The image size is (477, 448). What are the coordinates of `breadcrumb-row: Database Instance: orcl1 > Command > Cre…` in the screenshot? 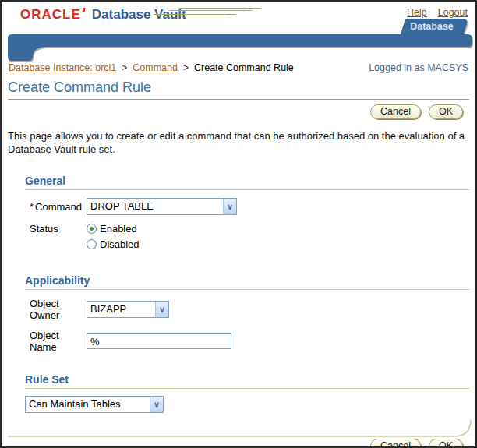 It's located at (238, 69).